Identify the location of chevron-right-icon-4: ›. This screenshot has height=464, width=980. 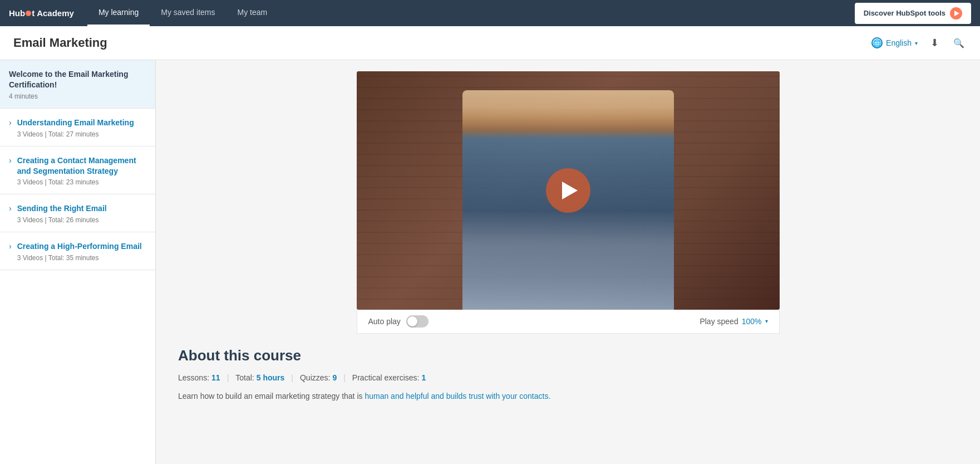
(10, 246).